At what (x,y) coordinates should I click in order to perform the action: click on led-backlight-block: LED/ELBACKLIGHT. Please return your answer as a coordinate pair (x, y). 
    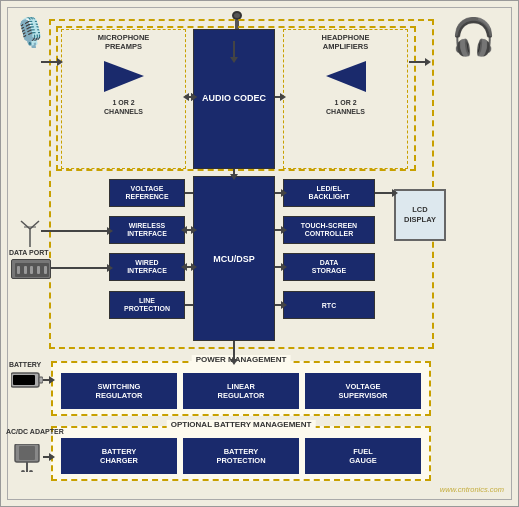
    Looking at the image, I should click on (329, 193).